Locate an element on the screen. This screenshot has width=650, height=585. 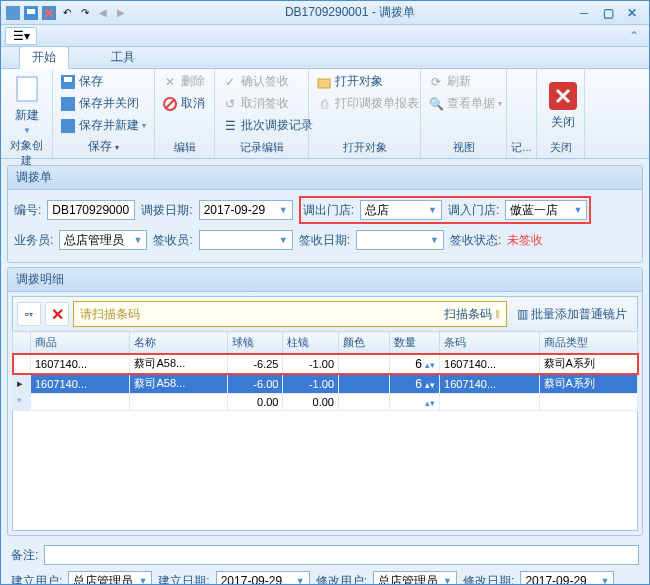
cancel-icon is located at coordinates (170, 104).